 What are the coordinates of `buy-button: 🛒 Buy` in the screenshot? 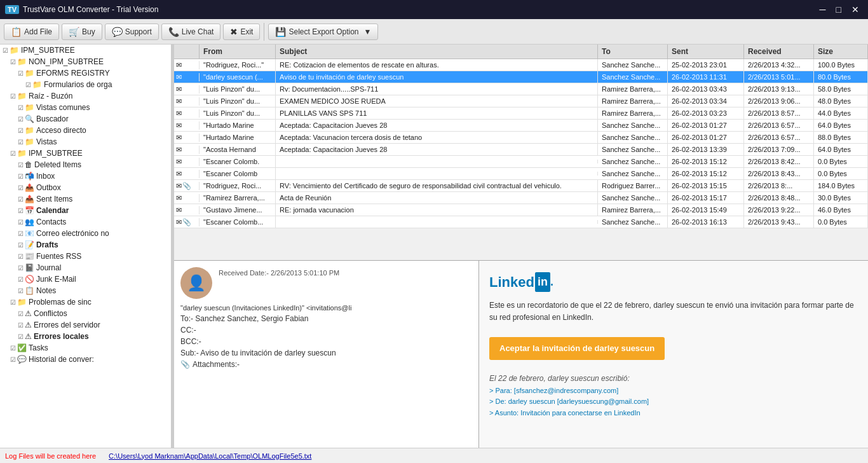 It's located at (82, 32).